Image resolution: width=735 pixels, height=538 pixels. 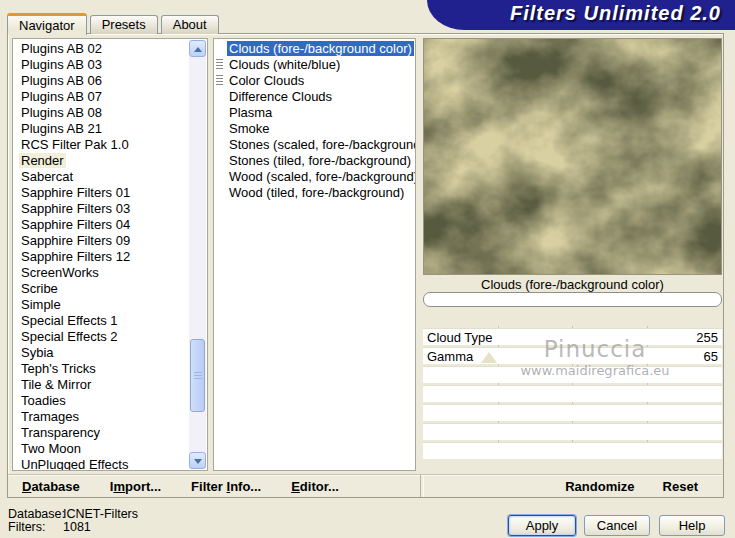 I want to click on toolbar-button-randomize: Randomize, so click(x=600, y=486).